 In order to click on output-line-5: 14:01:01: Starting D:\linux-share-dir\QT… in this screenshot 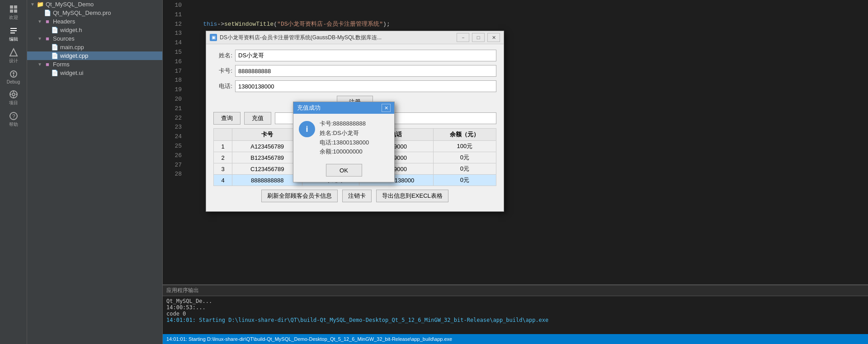, I will do `click(515, 320)`.